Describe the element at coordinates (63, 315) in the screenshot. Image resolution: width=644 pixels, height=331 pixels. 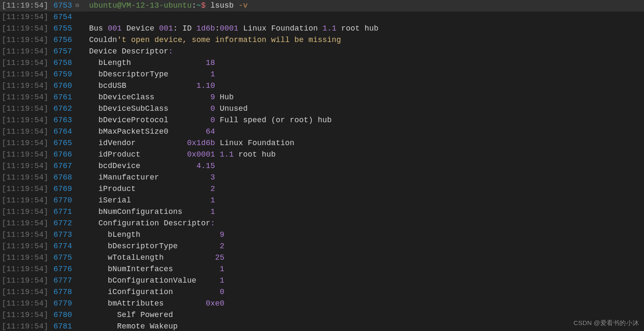
I see `line-number: 6780` at that location.